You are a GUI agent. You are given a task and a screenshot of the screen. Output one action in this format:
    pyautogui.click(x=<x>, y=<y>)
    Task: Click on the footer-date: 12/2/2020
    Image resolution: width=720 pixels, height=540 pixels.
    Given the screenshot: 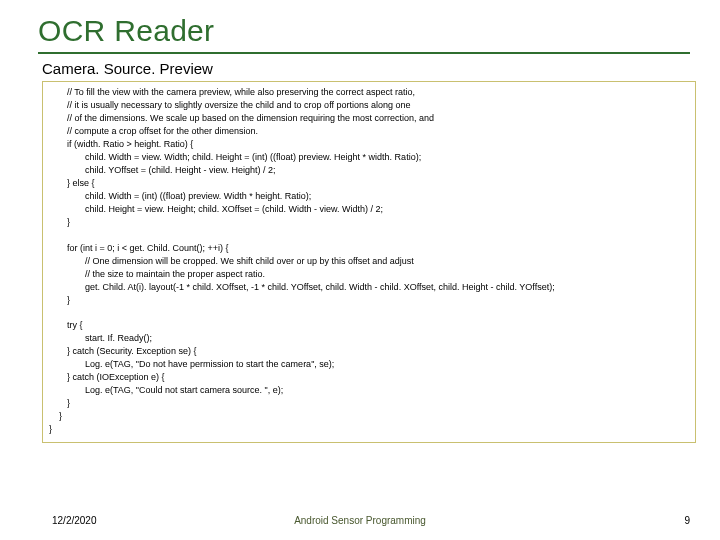 What is the action you would take?
    pyautogui.click(x=74, y=520)
    